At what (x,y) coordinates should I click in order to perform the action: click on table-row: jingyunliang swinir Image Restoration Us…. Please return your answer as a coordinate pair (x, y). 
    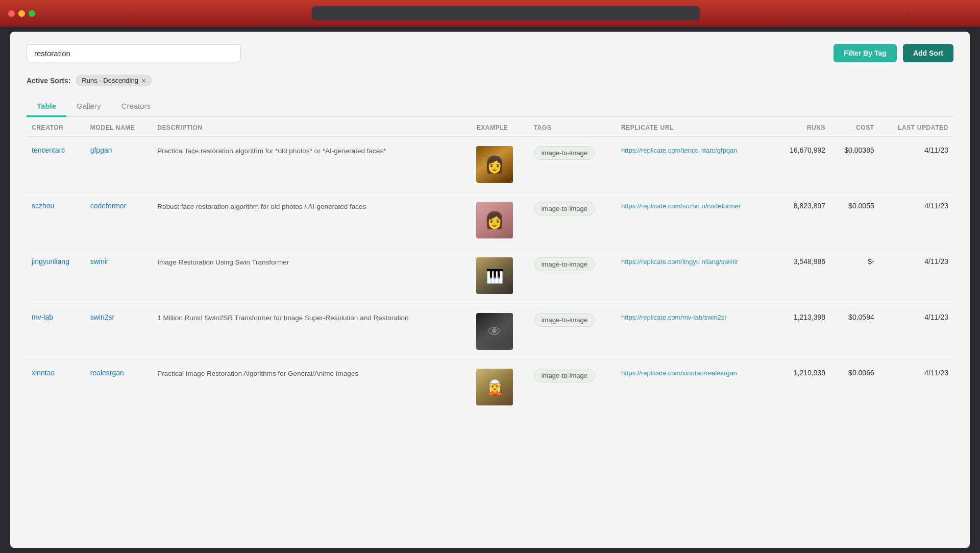
    Looking at the image, I should click on (490, 276).